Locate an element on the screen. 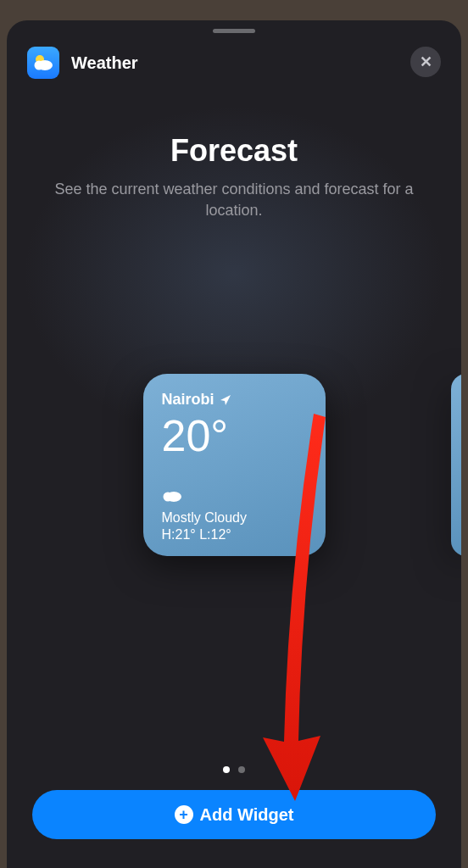  close-button: ✕ is located at coordinates (426, 62).